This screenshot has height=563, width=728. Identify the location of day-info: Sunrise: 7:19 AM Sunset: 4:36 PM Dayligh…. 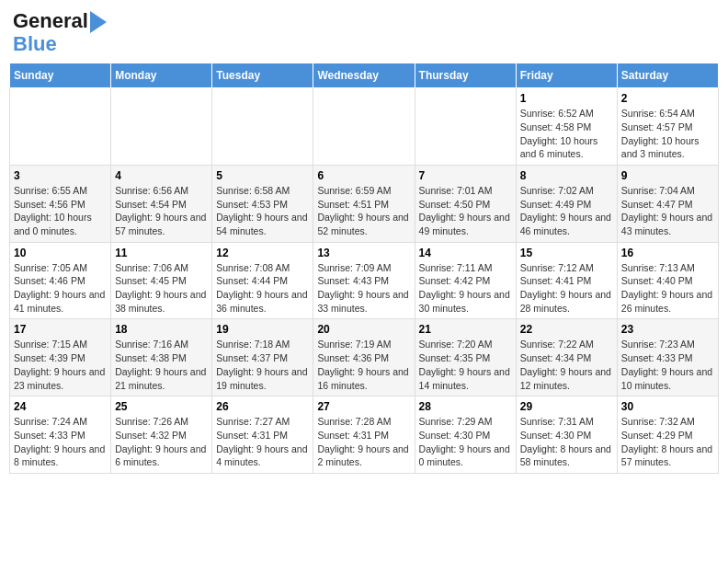
(364, 364).